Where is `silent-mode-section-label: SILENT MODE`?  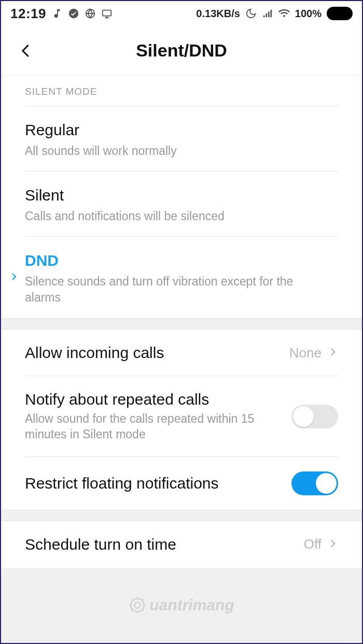 silent-mode-section-label: SILENT MODE is located at coordinates (182, 91).